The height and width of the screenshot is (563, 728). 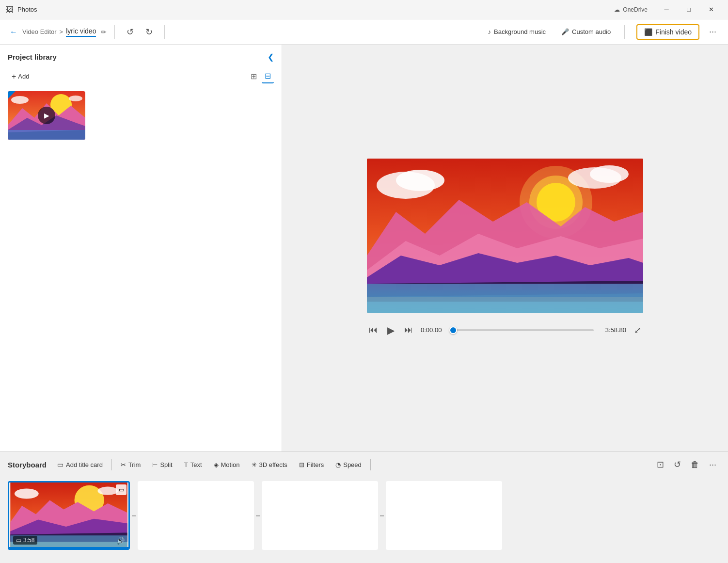 I want to click on maximize-button: □, so click(x=689, y=10).